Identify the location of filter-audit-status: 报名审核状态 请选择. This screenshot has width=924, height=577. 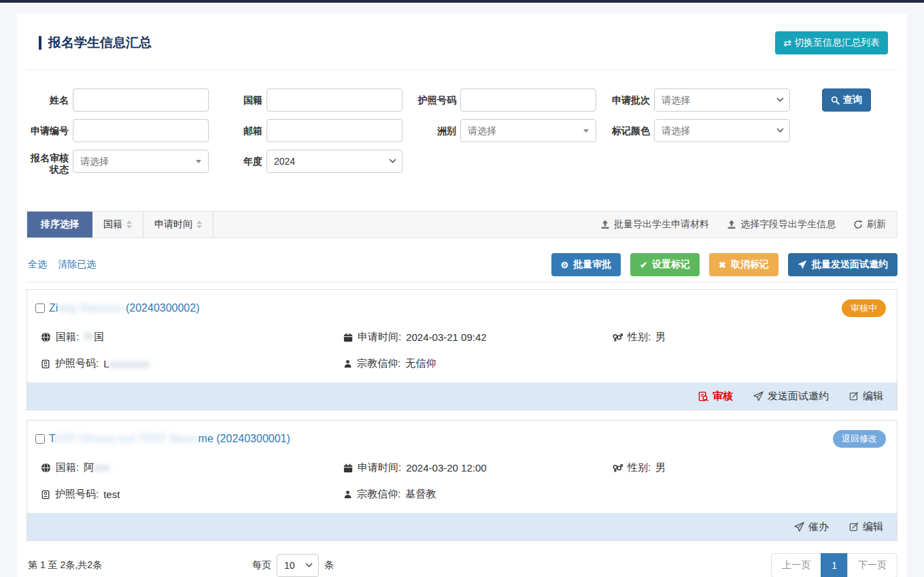
(124, 163).